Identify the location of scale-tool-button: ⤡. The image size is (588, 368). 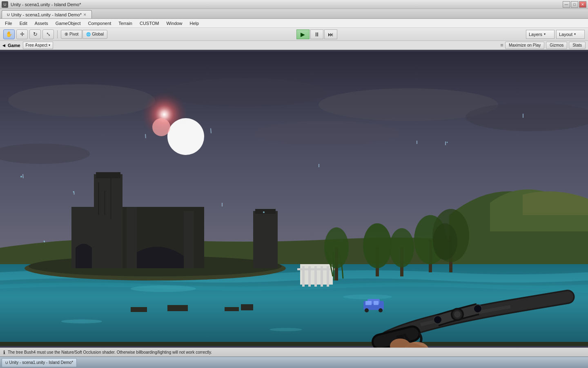
(48, 34).